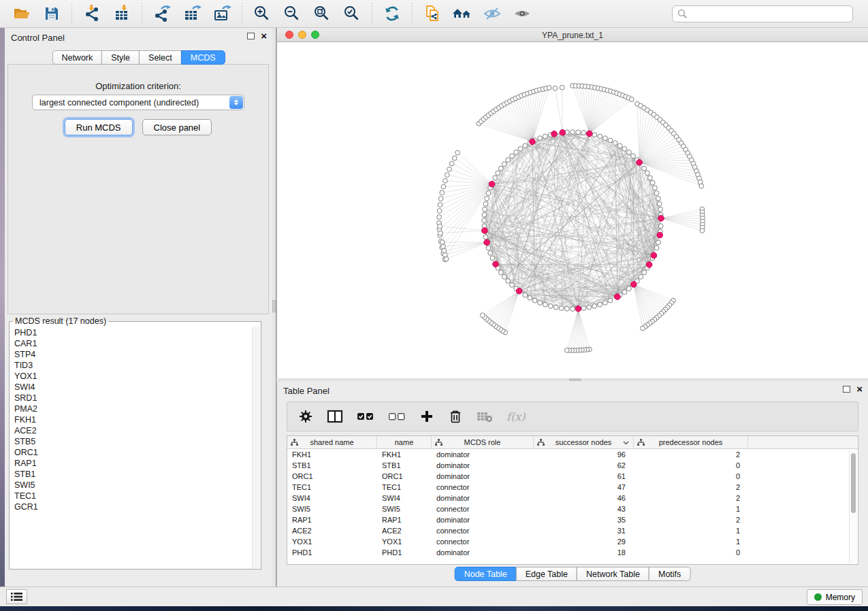 This screenshot has height=611, width=868. Describe the element at coordinates (854, 483) in the screenshot. I see `scrollbar-thumb` at that location.